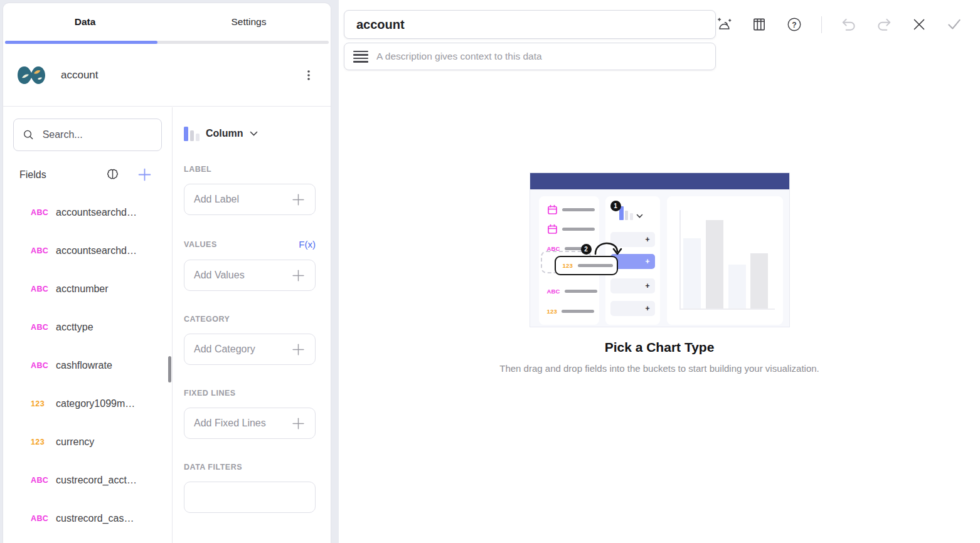 This screenshot has width=980, height=543. What do you see at coordinates (608, 247) in the screenshot?
I see `drag-arrow-icon` at bounding box center [608, 247].